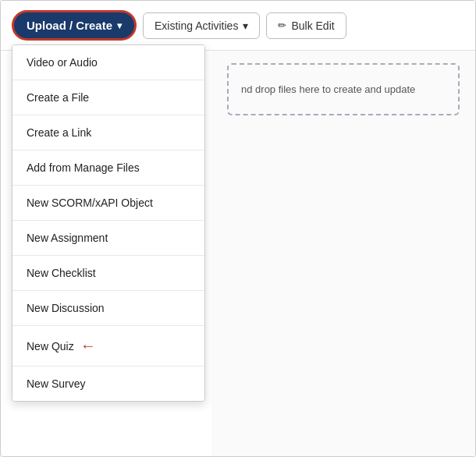 Image resolution: width=476 pixels, height=457 pixels. What do you see at coordinates (245, 26) in the screenshot?
I see `existing-activities-chevron-icon: ▾` at bounding box center [245, 26].